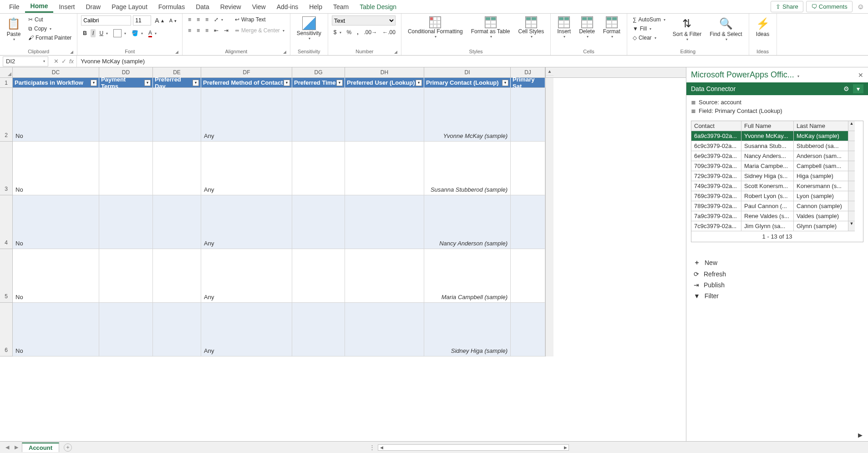 The width and height of the screenshot is (868, 453). Describe the element at coordinates (364, 20) in the screenshot. I see `number-format-select: Text` at that location.